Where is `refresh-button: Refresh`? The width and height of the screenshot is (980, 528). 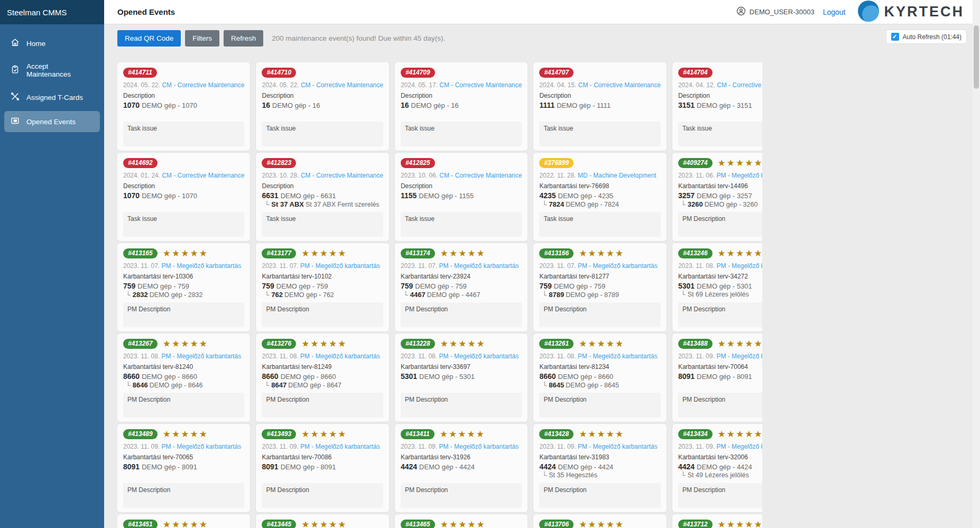 refresh-button: Refresh is located at coordinates (243, 38).